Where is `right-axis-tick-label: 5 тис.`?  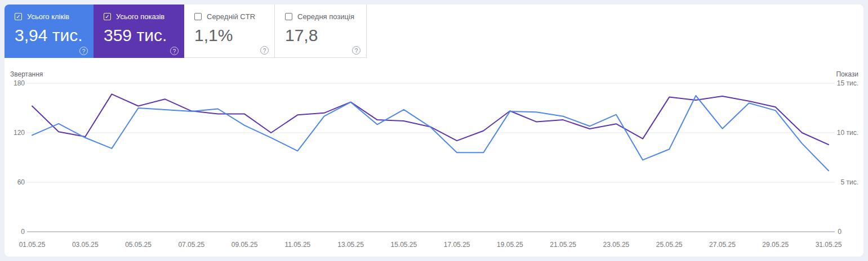 right-axis-tick-label: 5 тис. is located at coordinates (849, 182).